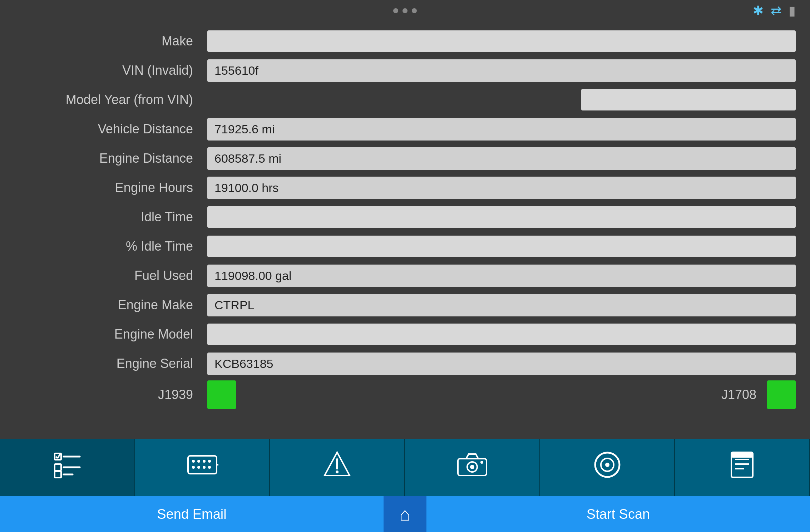  Describe the element at coordinates (618, 514) in the screenshot. I see `start-scan-button: Start Scan` at that location.